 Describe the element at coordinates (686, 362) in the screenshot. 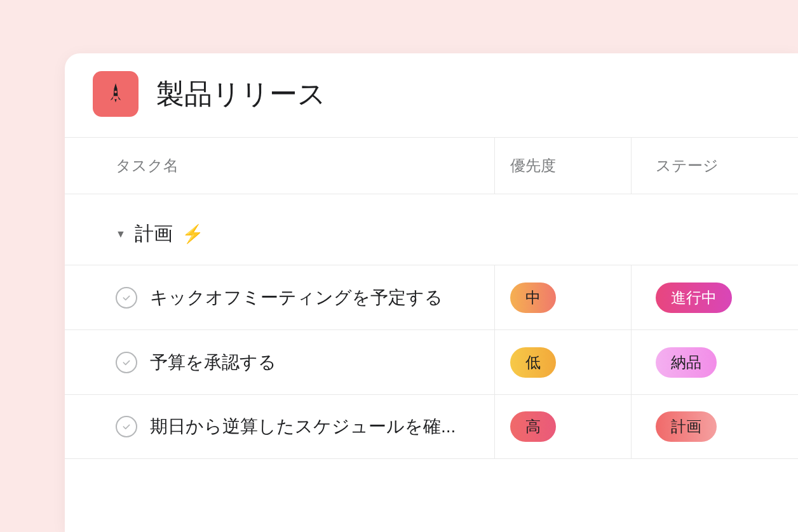

I see `stage-badge: 納品` at that location.